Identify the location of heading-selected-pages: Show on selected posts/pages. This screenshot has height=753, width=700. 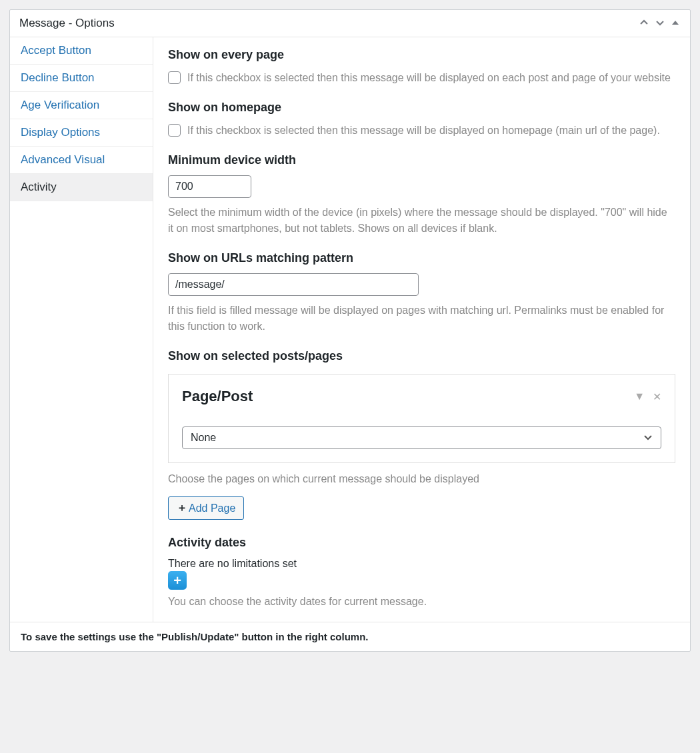
(421, 356).